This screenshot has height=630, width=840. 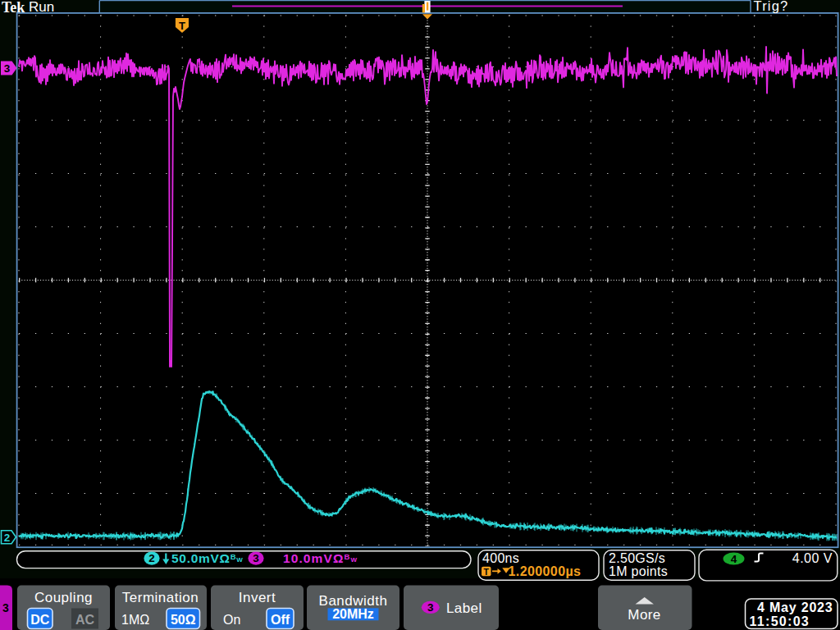 What do you see at coordinates (40, 620) in the screenshot?
I see `svg-text: DC` at bounding box center [40, 620].